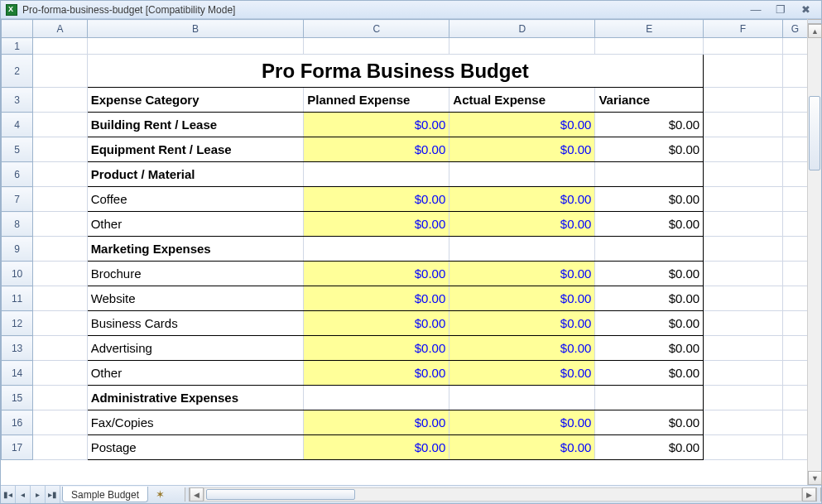 The image size is (822, 504). I want to click on first-sheet-button: ▮◂, so click(8, 495).